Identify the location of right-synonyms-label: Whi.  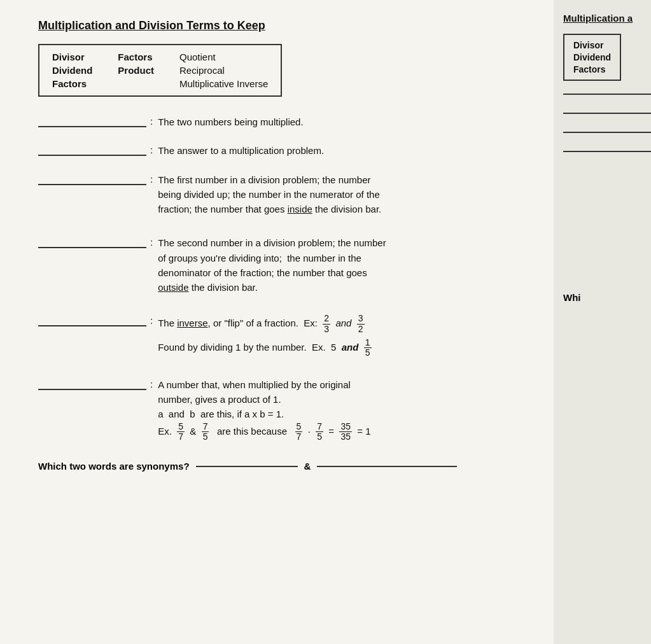
(607, 298).